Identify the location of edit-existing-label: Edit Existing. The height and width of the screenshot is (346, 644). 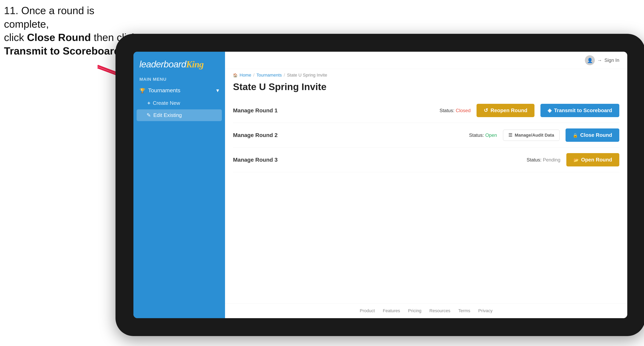
(168, 115).